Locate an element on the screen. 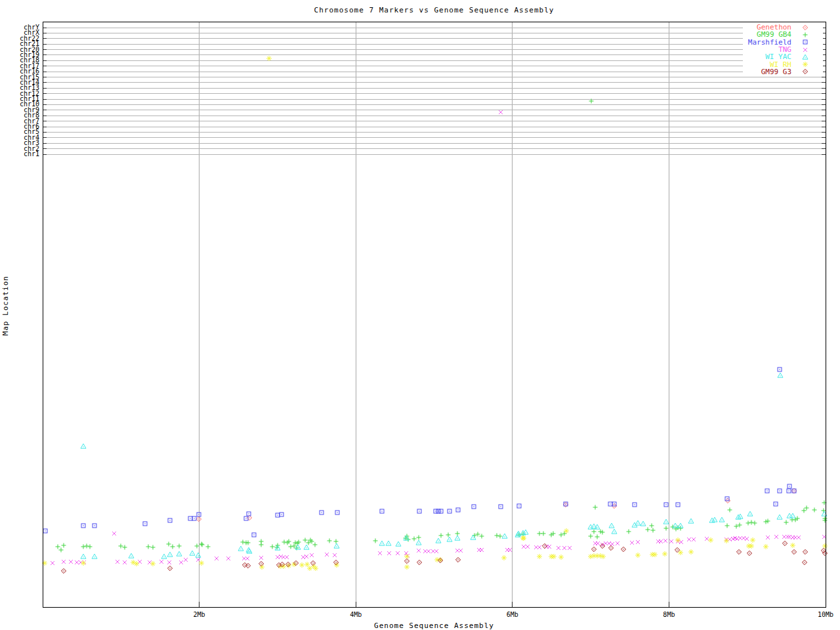 The image size is (840, 630). x-axis-title: Genome Sequence Assembly is located at coordinates (434, 626).